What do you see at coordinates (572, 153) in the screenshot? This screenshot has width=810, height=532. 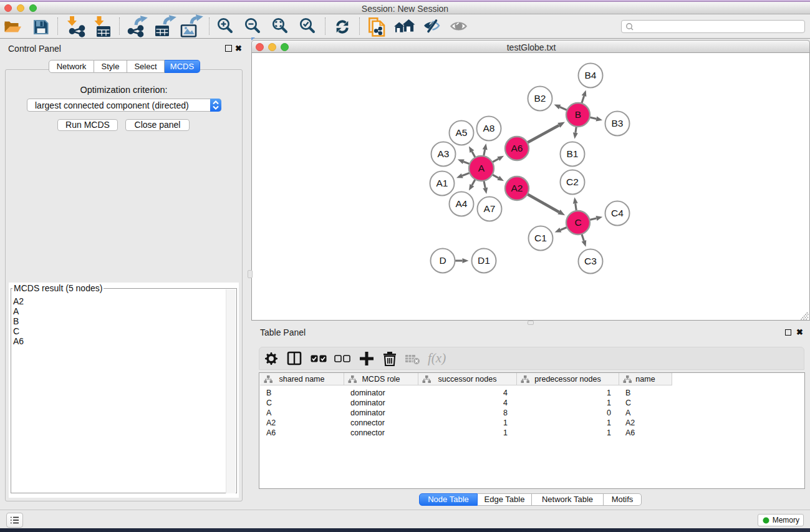 I see `svg-text: B1` at bounding box center [572, 153].